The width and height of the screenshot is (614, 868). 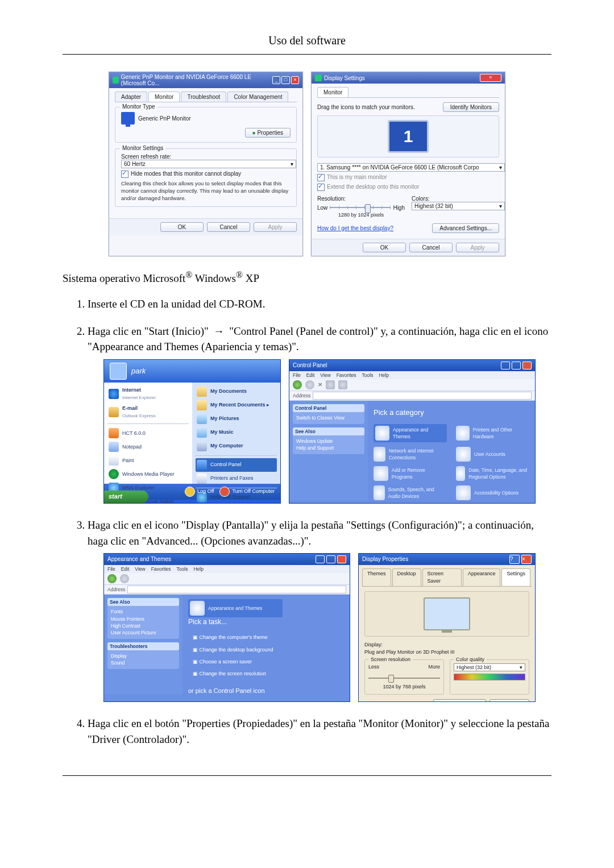 I want to click on hide-modes-checkbox: Hide modes that this monitor cannot disp…, so click(x=206, y=174).